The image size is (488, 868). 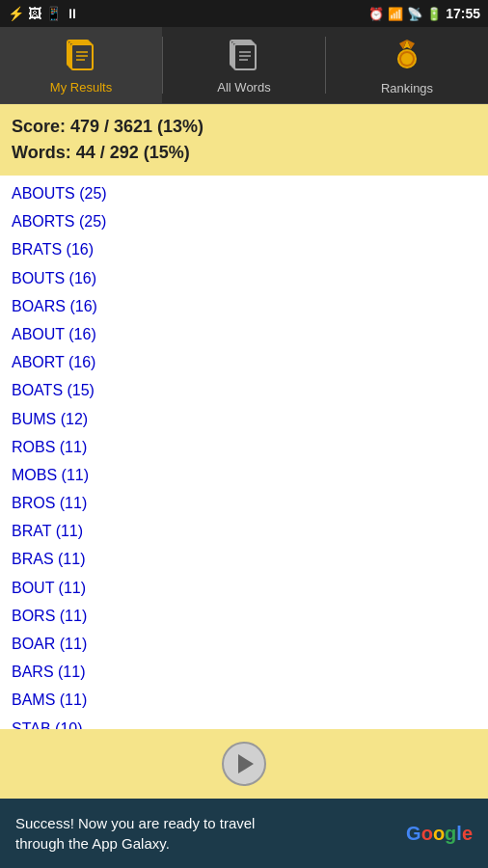 What do you see at coordinates (244, 700) in the screenshot?
I see `list-item: BAMS (11)` at bounding box center [244, 700].